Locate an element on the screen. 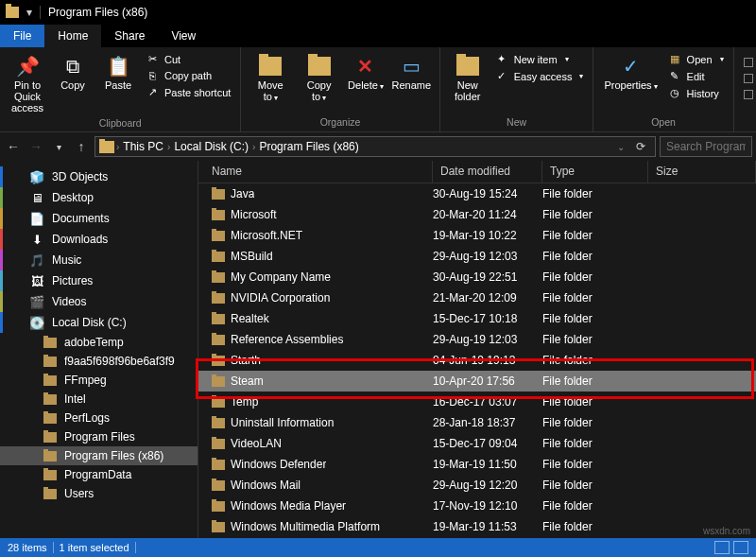  select-all-button: Select all is located at coordinates (748, 62).